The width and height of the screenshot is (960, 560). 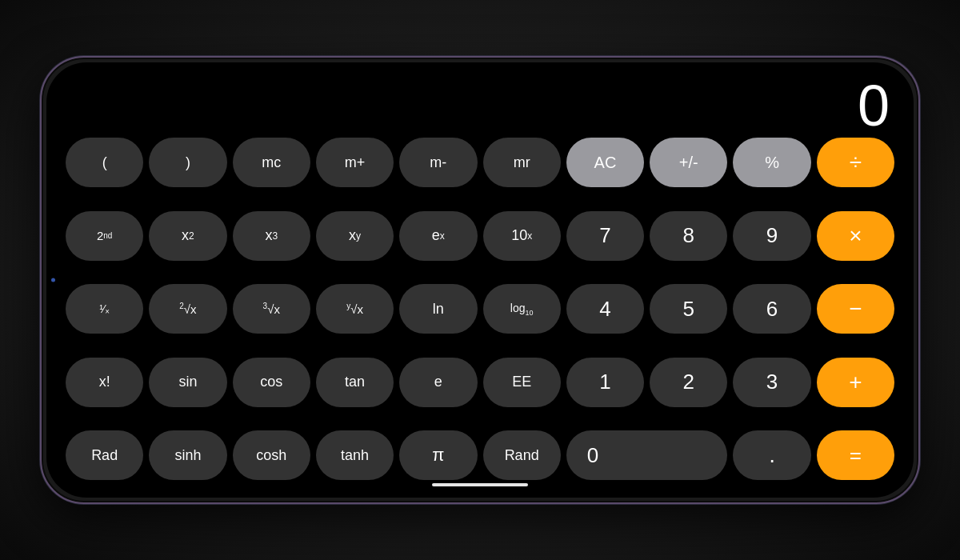 What do you see at coordinates (480, 485) in the screenshot?
I see `home-bar` at bounding box center [480, 485].